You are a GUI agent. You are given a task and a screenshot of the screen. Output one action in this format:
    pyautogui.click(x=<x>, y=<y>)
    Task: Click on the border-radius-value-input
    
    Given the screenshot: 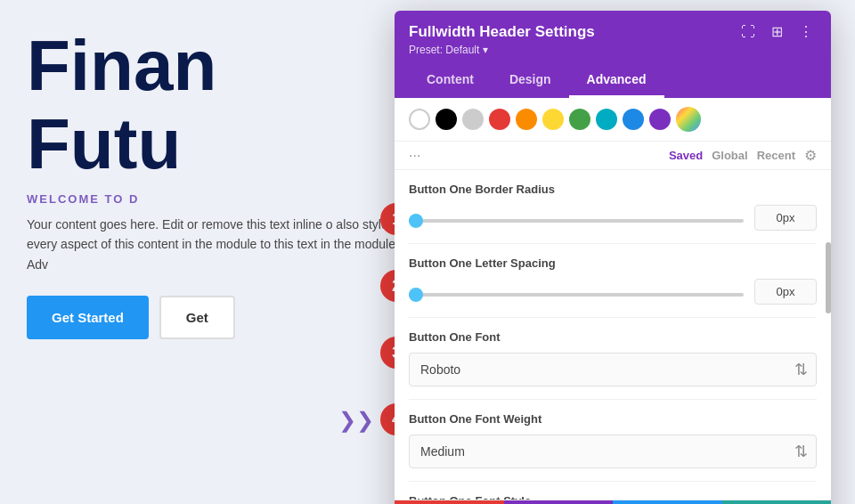 What is the action you would take?
    pyautogui.click(x=786, y=217)
    